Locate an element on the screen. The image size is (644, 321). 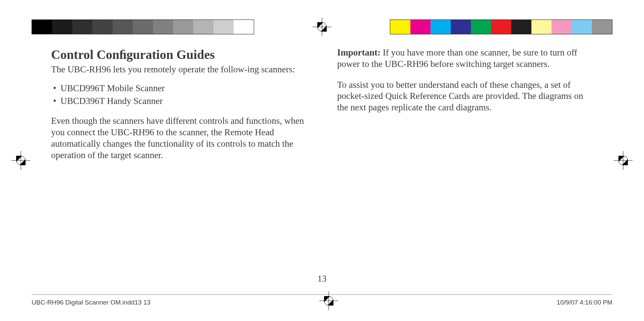
body-paragraph: To assist you to better understand each … is located at coordinates (465, 96).